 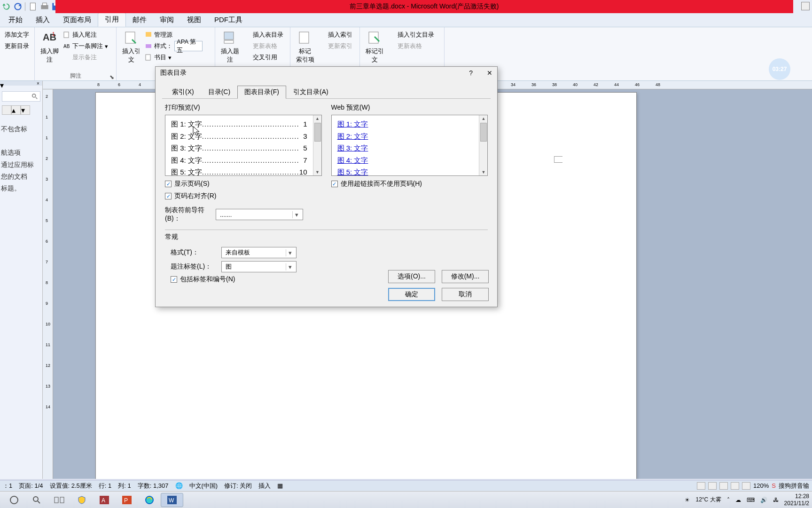 What do you see at coordinates (86, 57) in the screenshot?
I see `show-notes-button: 显示备注` at bounding box center [86, 57].